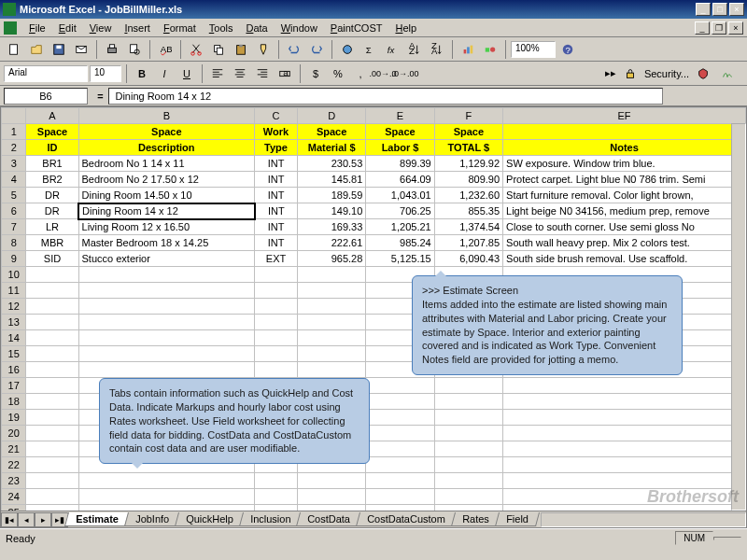 This screenshot has height=560, width=747. Describe the element at coordinates (516, 519) in the screenshot. I see `sheet-tab-field: Field` at that location.